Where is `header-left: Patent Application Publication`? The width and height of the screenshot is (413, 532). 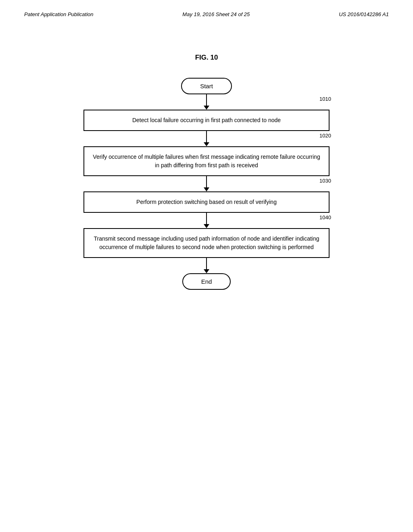 header-left: Patent Application Publication is located at coordinates (59, 15).